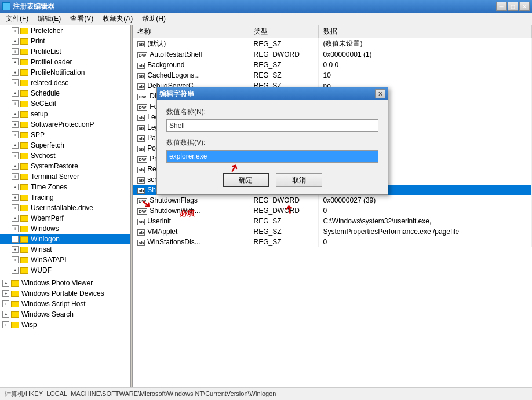  I want to click on tree-item: +WinSATAPI, so click(65, 260).